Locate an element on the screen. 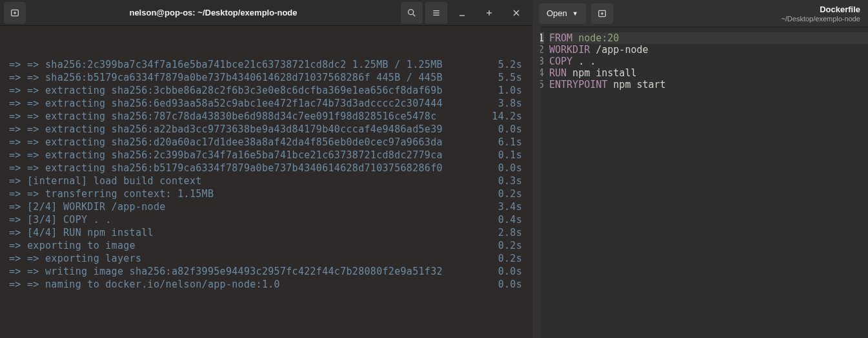  terminal-line: => => extracting sha256:787c78da43830be6… is located at coordinates (266, 116).